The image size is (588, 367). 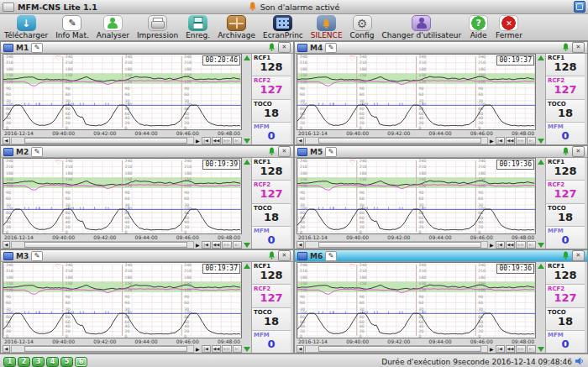 I want to click on speaker-icon, so click(x=580, y=362).